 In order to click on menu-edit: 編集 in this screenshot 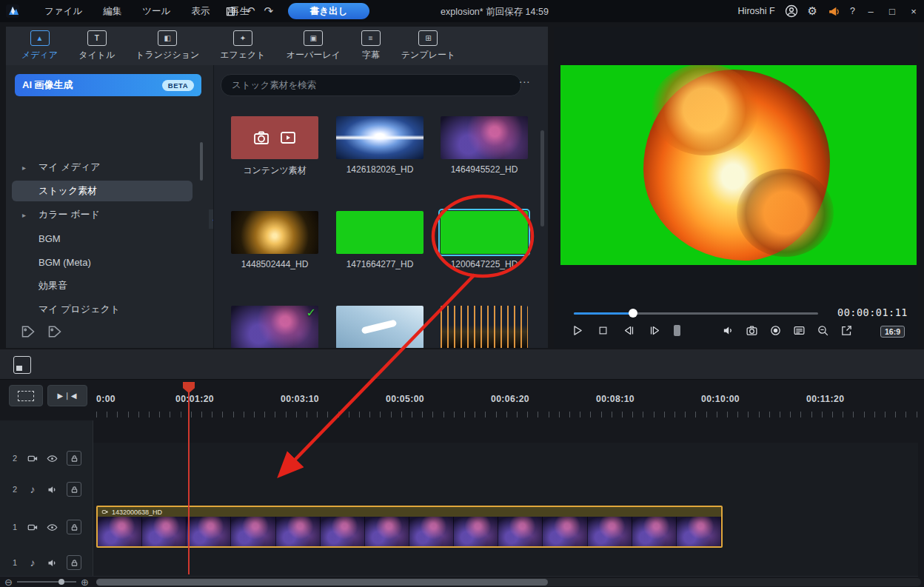, I will do `click(113, 12)`.